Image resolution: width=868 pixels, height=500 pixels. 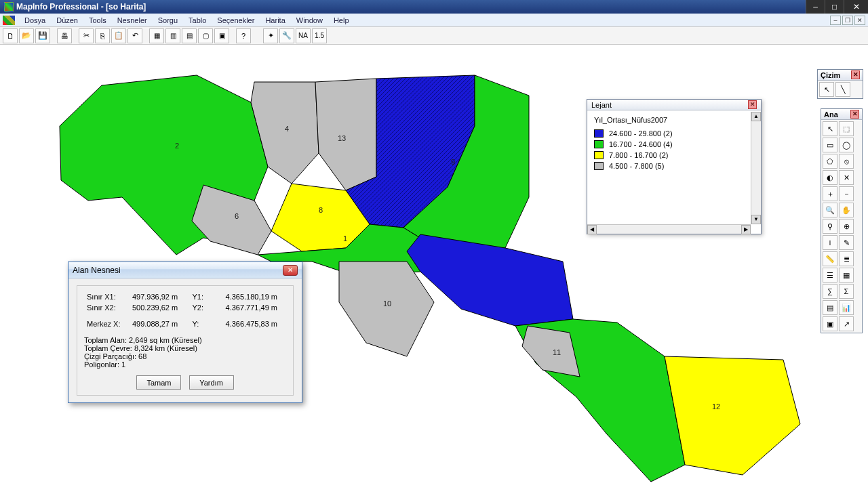 What do you see at coordinates (846, 259) in the screenshot?
I see `layer-icon: ≣` at bounding box center [846, 259].